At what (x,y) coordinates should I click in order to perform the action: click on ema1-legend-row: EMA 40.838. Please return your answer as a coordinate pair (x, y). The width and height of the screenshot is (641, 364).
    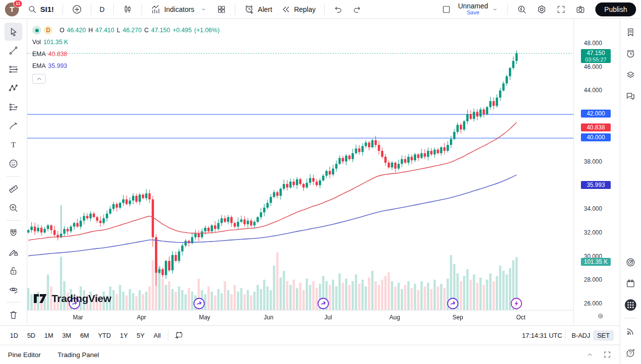
    Looking at the image, I should click on (126, 54).